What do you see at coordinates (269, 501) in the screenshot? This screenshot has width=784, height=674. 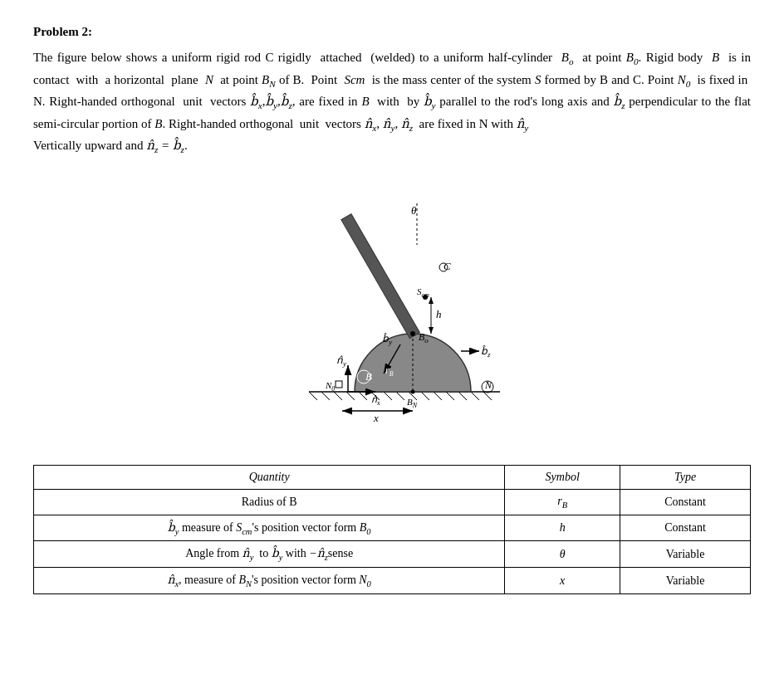 I see `quantity-cell: Radius of B` at bounding box center [269, 501].